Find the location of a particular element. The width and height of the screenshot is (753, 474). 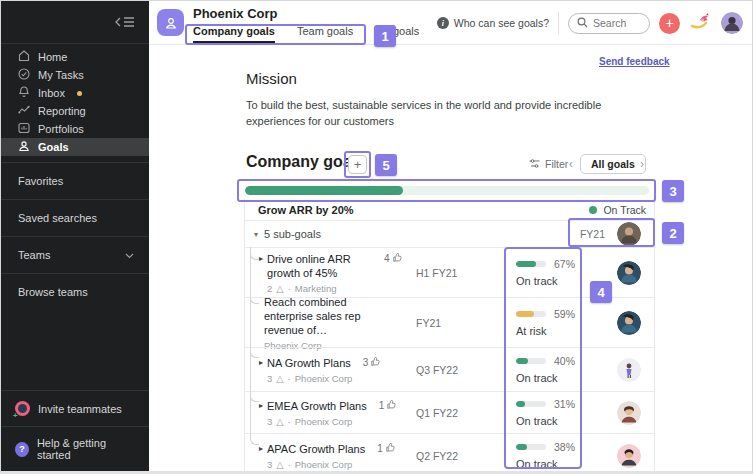

period-owner-header: FY21 is located at coordinates (617, 234).